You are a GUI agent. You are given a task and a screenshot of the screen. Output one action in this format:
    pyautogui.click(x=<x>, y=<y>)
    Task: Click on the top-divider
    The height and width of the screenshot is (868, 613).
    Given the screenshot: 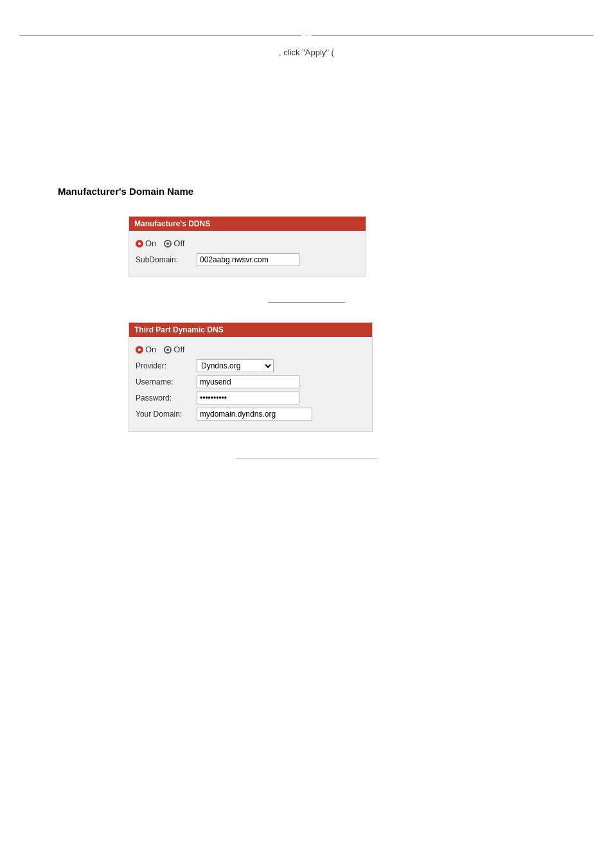 What is the action you would take?
    pyautogui.click(x=306, y=36)
    